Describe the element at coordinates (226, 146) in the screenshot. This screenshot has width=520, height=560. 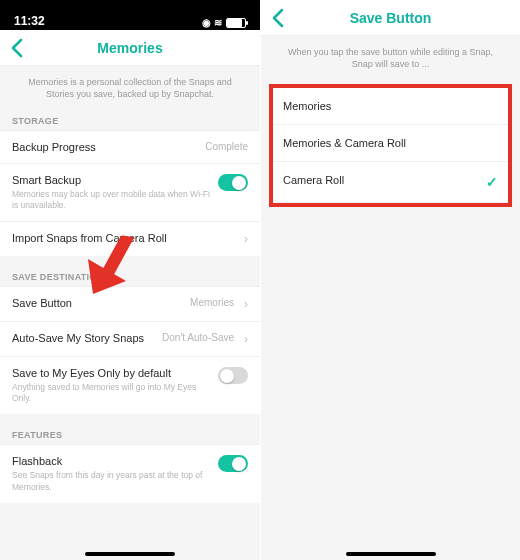
I see `row-value: Complete` at that location.